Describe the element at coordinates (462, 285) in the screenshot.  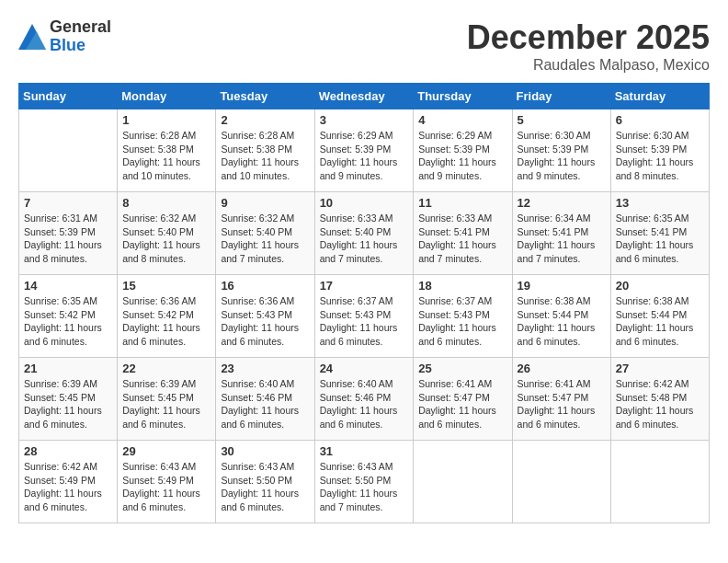
I see `day-number: 18` at that location.